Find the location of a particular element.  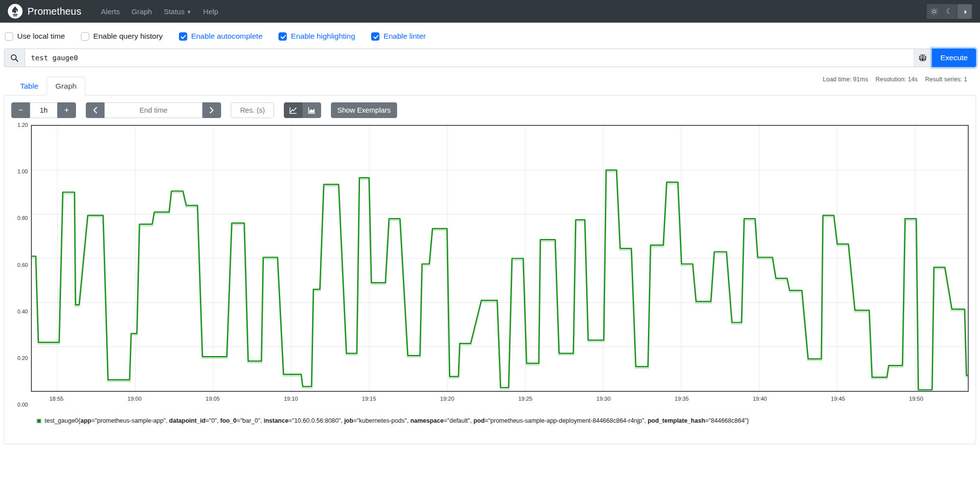

prometheus-brand: Prometheus is located at coordinates (45, 11).